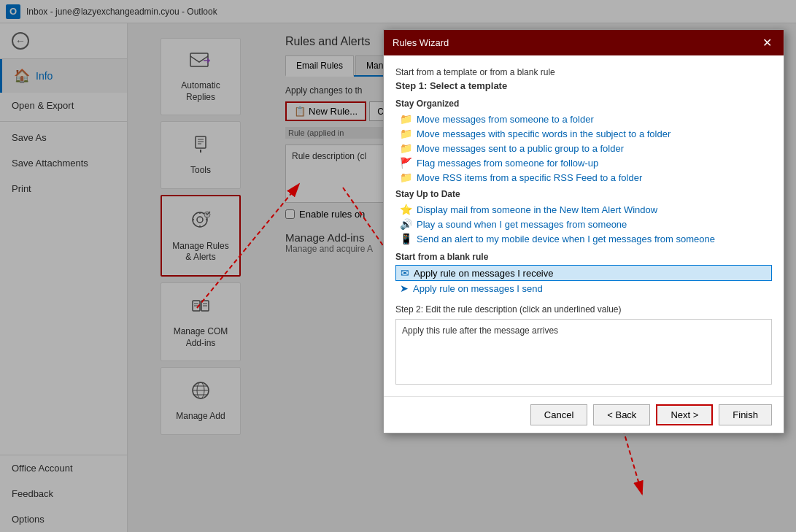 Image resolution: width=796 pixels, height=532 pixels. Describe the element at coordinates (584, 217) in the screenshot. I see `stay-uptodate-section: Stay Up to Date ⭐ Display mail from some…` at that location.